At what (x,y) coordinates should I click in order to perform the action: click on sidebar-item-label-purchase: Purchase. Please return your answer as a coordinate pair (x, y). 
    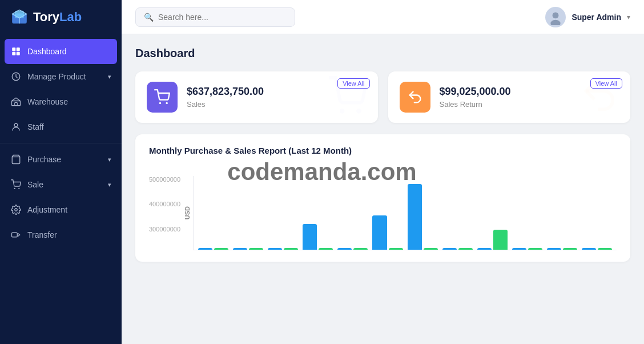
    Looking at the image, I should click on (45, 159).